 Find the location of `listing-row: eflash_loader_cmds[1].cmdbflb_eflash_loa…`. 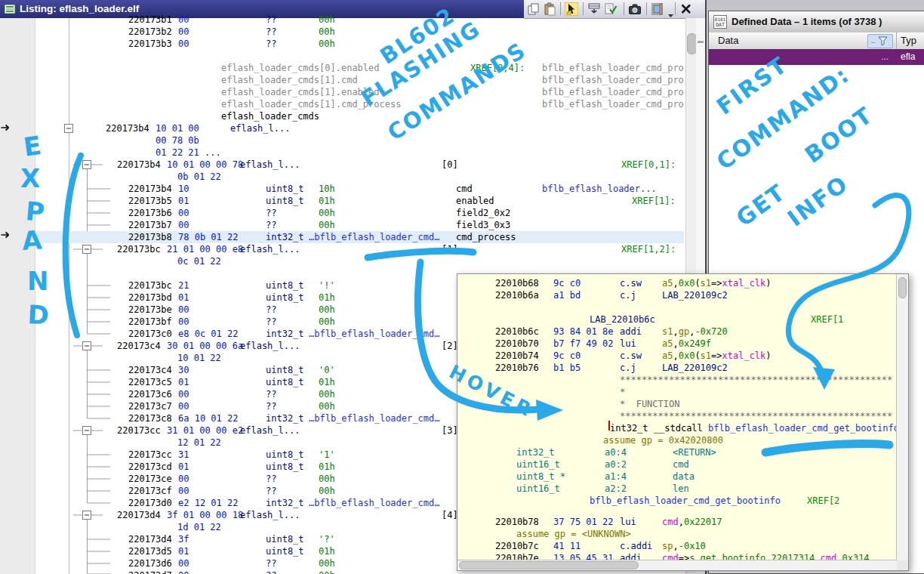

listing-row: eflash_loader_cmds[1].cmdbflb_eflash_loa… is located at coordinates (353, 80).